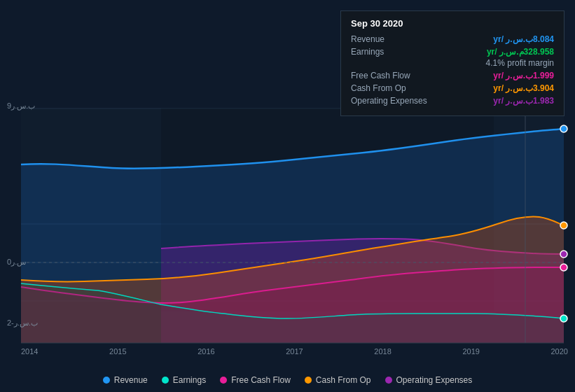  Describe the element at coordinates (22, 323) in the screenshot. I see `y-label-neg: 2-ب.س.ر` at that location.